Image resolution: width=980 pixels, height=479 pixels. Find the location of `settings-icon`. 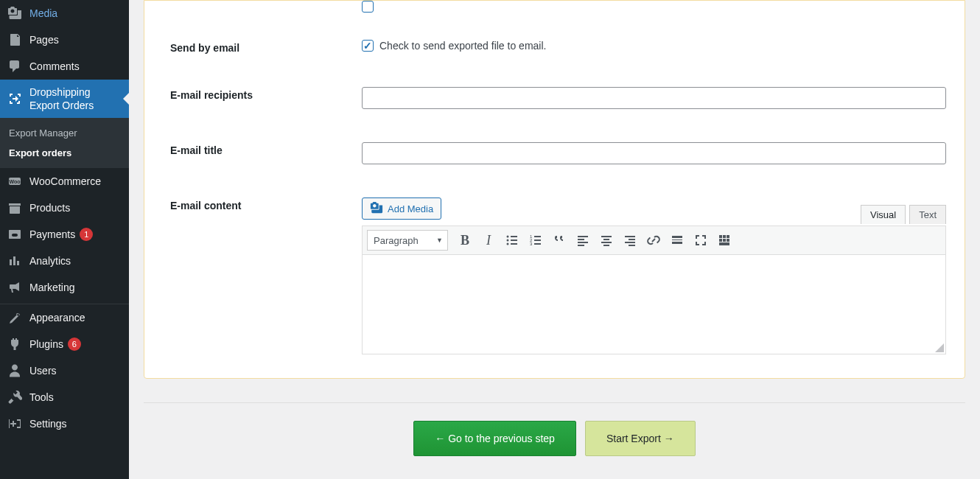

settings-icon is located at coordinates (15, 424).